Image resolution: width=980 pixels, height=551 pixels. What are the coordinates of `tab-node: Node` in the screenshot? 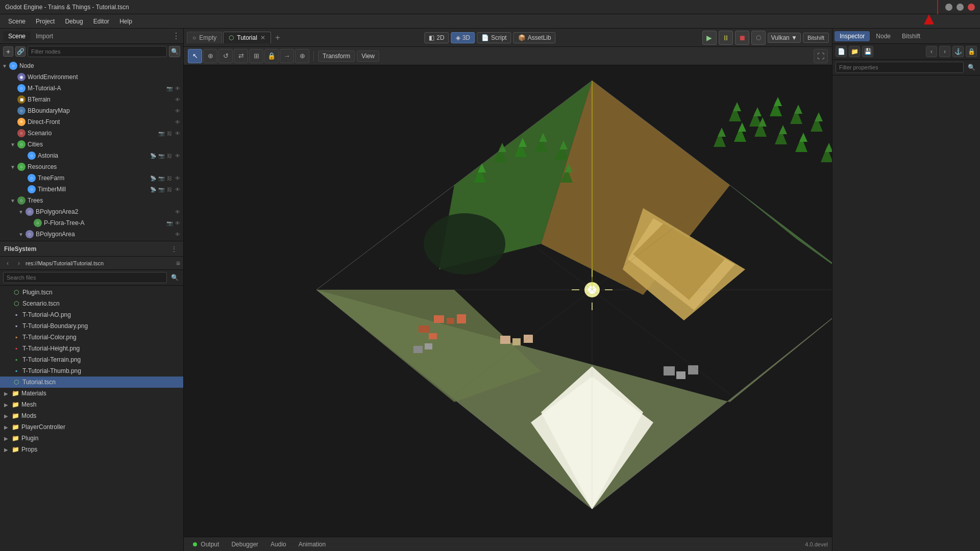 It's located at (883, 36).